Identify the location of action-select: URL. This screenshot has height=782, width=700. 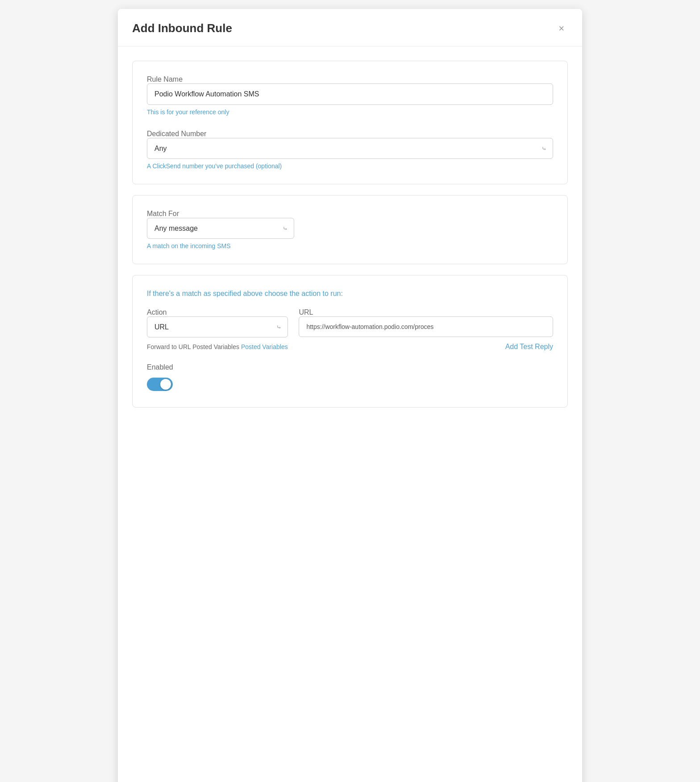
(217, 327).